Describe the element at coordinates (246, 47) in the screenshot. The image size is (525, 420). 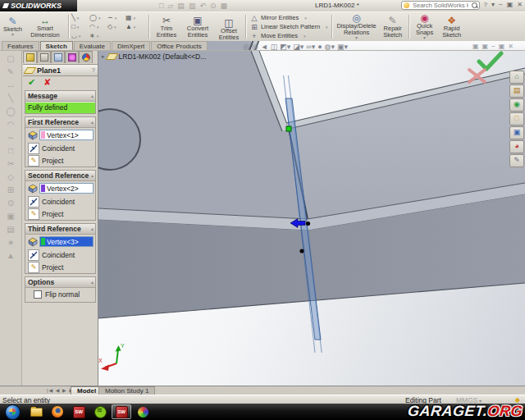
I see `zoom-fit-icon: ◎` at that location.